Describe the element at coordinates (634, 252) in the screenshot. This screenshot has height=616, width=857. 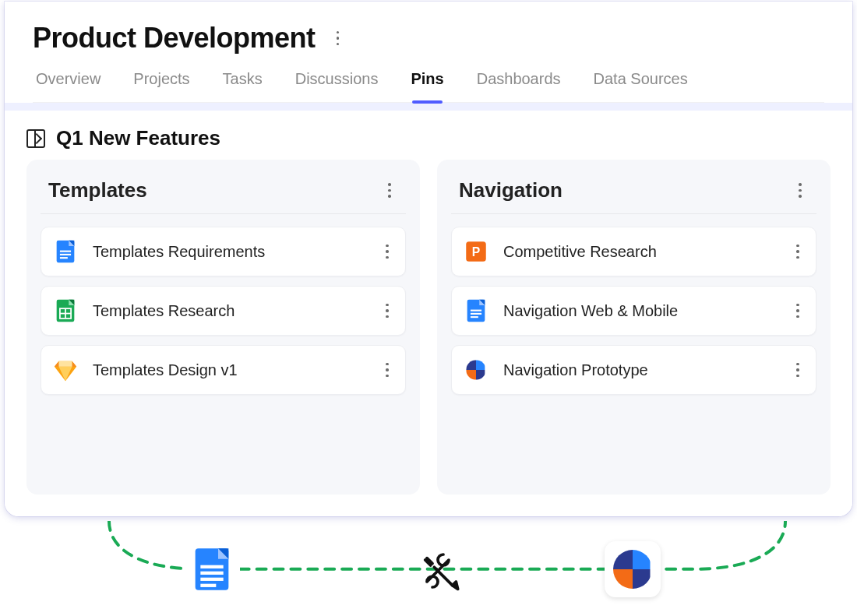
I see `list-item: P Competitive Research` at that location.